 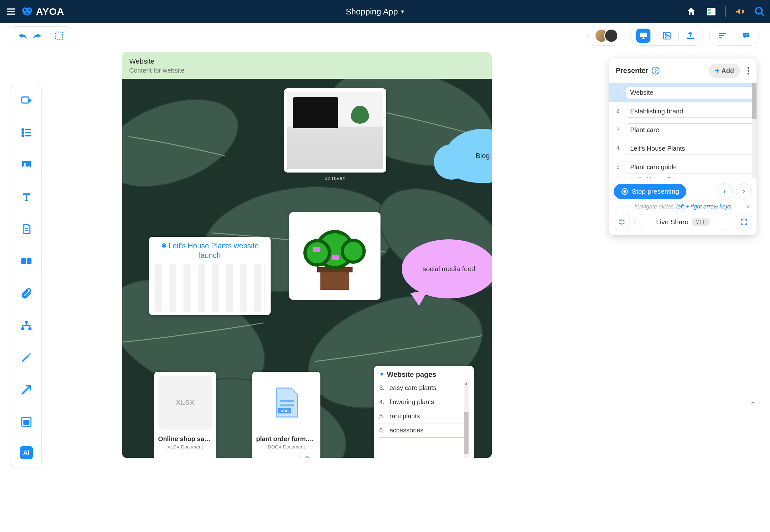 I want to click on cactus-drawing, so click(x=335, y=256).